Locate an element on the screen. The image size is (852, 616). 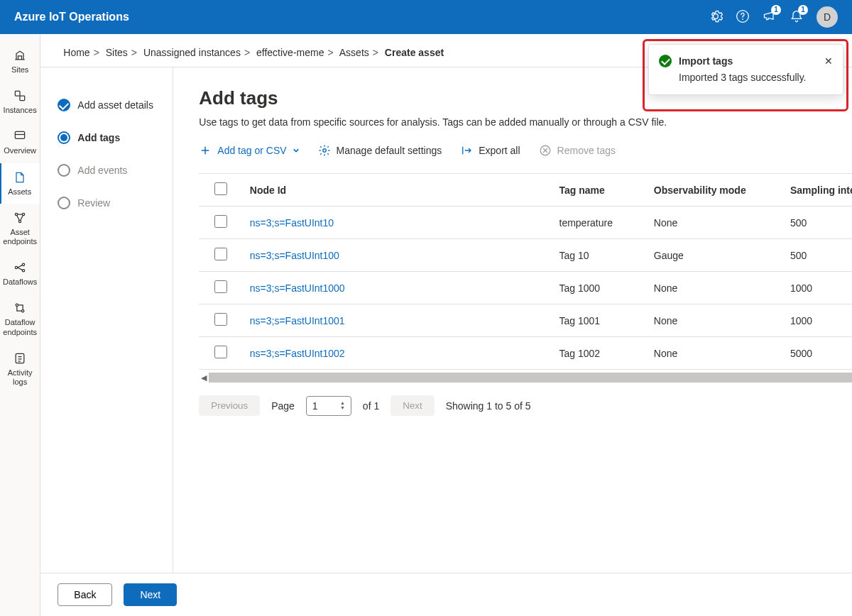
nav-label: Sites is located at coordinates (20, 70).